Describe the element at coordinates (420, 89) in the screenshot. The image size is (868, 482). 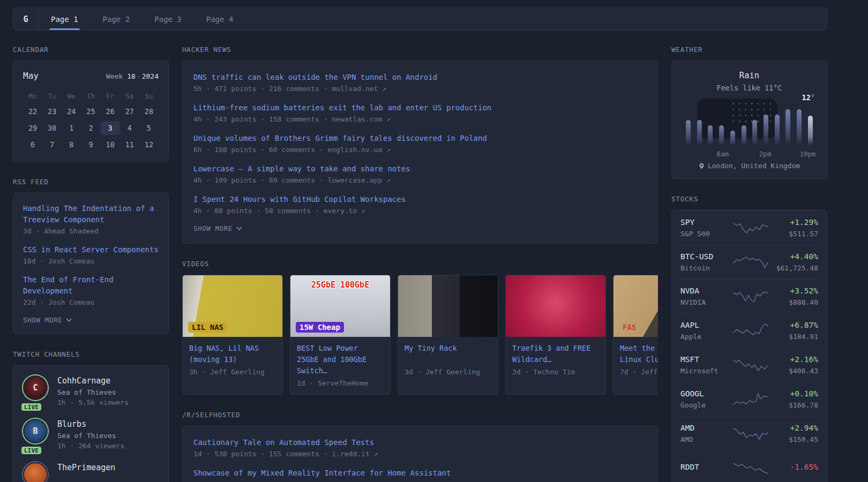
I see `hackernews-item-meta: 5h · 471 points · 216 commentsmullvad.ne…` at that location.